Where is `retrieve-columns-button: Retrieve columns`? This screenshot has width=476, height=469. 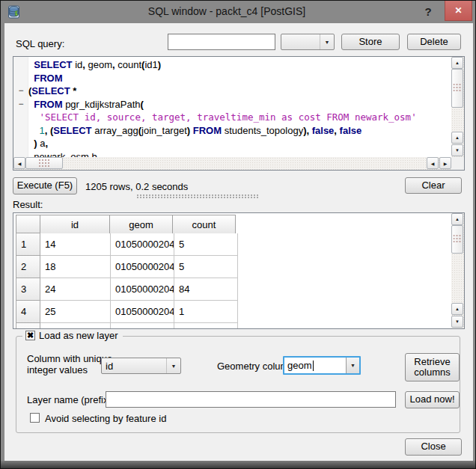 retrieve-columns-button: Retrieve columns is located at coordinates (433, 367).